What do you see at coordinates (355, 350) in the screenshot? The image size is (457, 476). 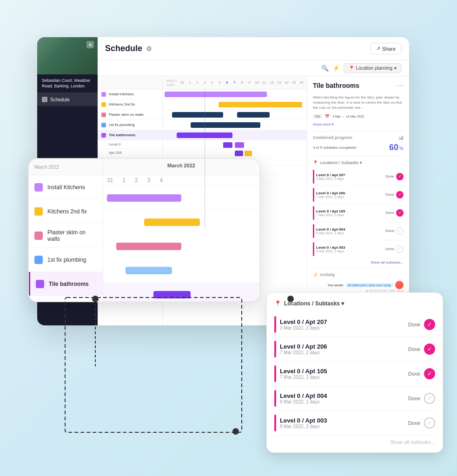 I see `sp-item-1: Level 0 / Apt 206 7 Mar 2022, 2 days Don…` at bounding box center [355, 350].